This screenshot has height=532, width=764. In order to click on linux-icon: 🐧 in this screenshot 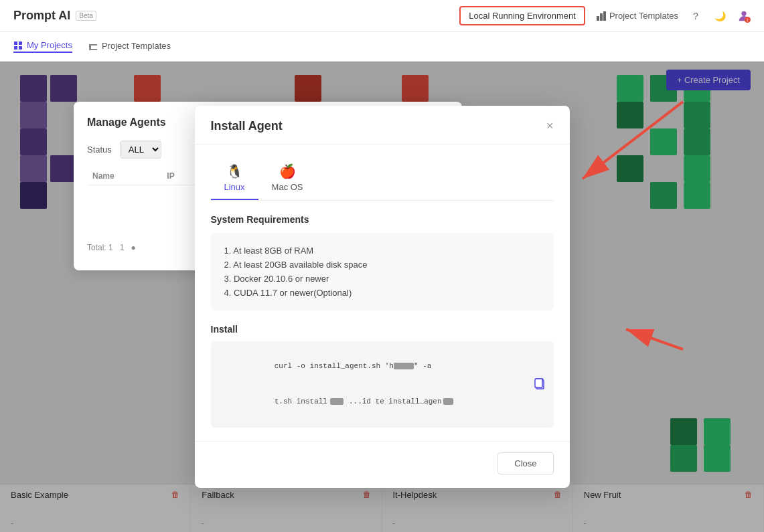, I will do `click(234, 171)`.